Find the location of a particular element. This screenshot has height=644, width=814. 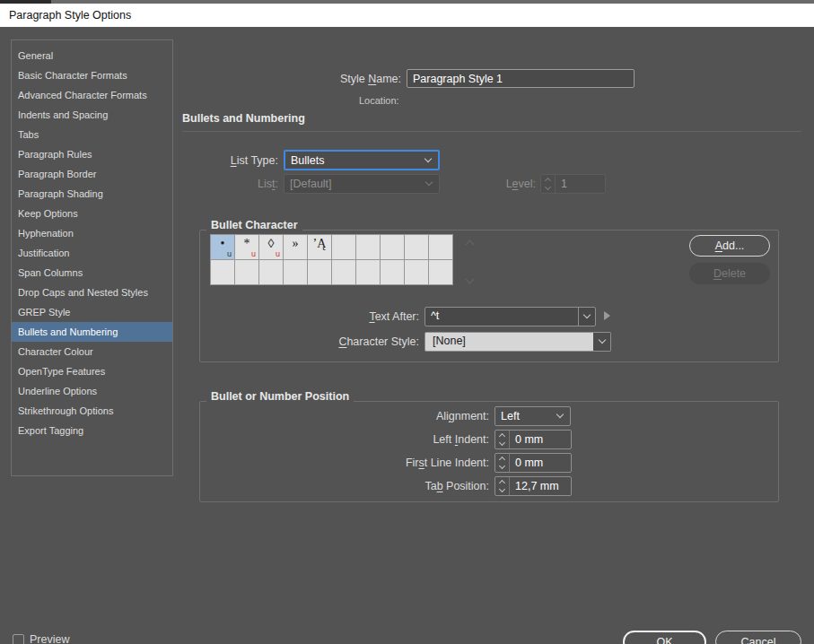

character-style-label: Character Style: is located at coordinates (361, 342).